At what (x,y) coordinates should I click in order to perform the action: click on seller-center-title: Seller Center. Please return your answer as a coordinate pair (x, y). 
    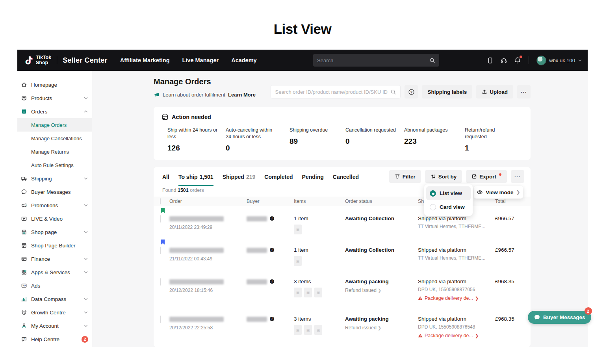
    Looking at the image, I should click on (85, 61).